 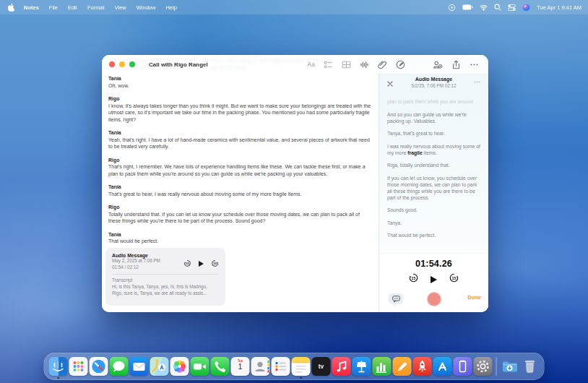 I want to click on menu-clock: Tue Apr 1 9:41 AM, so click(x=559, y=7).